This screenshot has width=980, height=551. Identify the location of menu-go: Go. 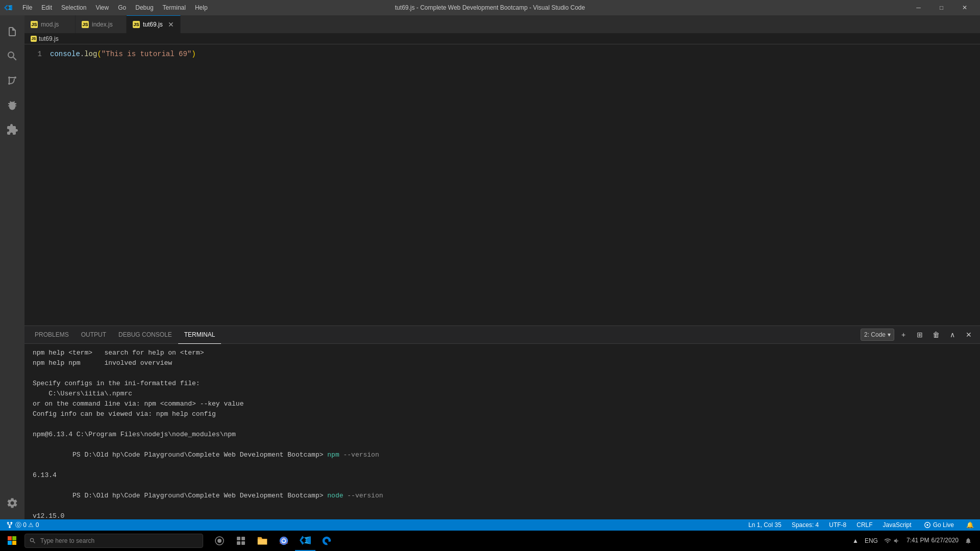
(122, 8).